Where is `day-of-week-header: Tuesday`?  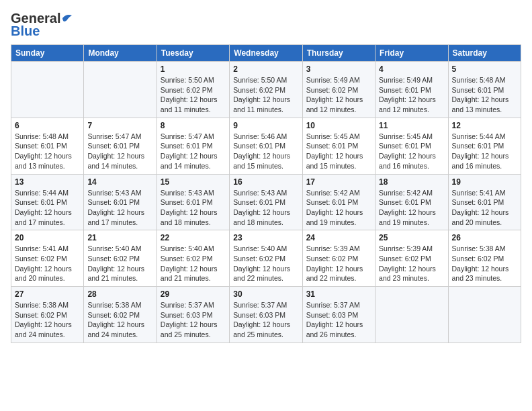 day-of-week-header: Tuesday is located at coordinates (193, 54).